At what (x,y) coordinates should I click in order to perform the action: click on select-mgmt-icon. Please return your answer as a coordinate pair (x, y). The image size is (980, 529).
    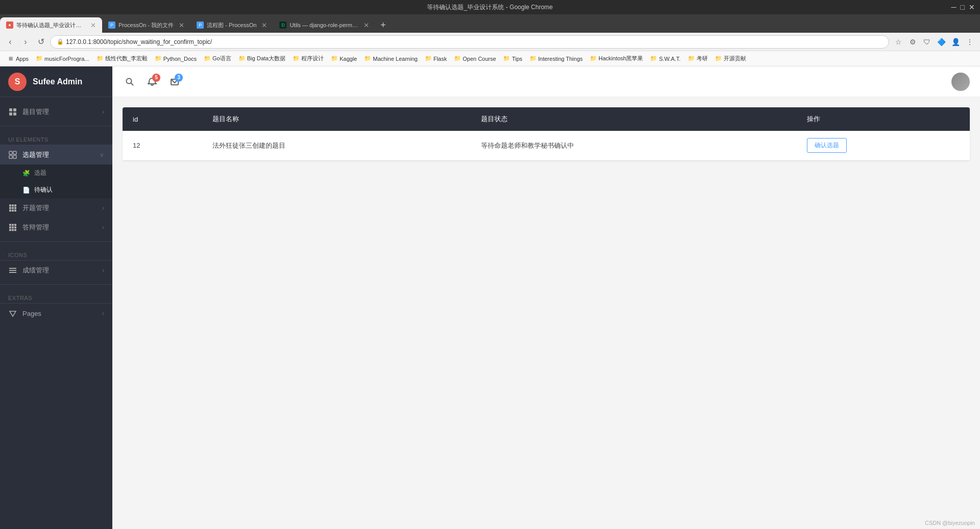
    Looking at the image, I should click on (13, 155).